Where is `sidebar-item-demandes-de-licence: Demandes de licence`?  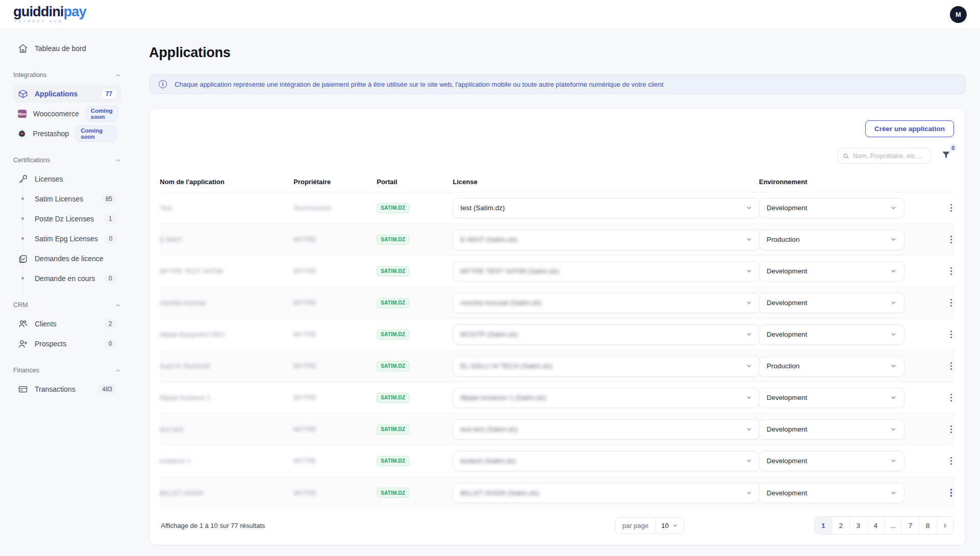
sidebar-item-demandes-de-licence: Demandes de licence is located at coordinates (67, 259).